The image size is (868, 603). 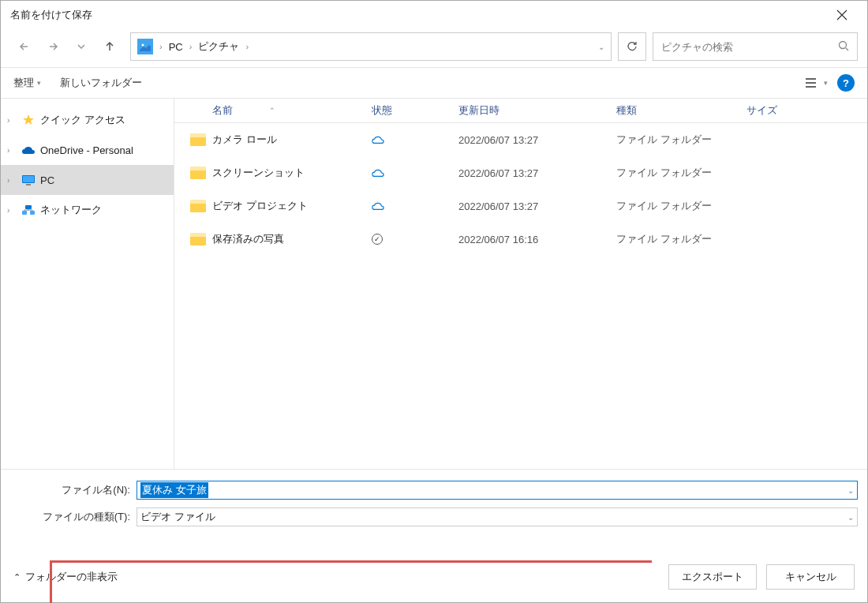 What do you see at coordinates (632, 47) in the screenshot?
I see `refresh-button` at bounding box center [632, 47].